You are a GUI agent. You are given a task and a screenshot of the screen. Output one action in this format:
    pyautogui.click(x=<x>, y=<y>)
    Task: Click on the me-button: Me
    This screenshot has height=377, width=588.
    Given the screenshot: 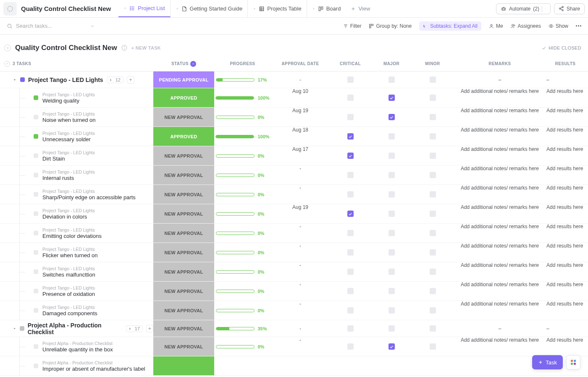 What is the action you would take?
    pyautogui.click(x=496, y=26)
    